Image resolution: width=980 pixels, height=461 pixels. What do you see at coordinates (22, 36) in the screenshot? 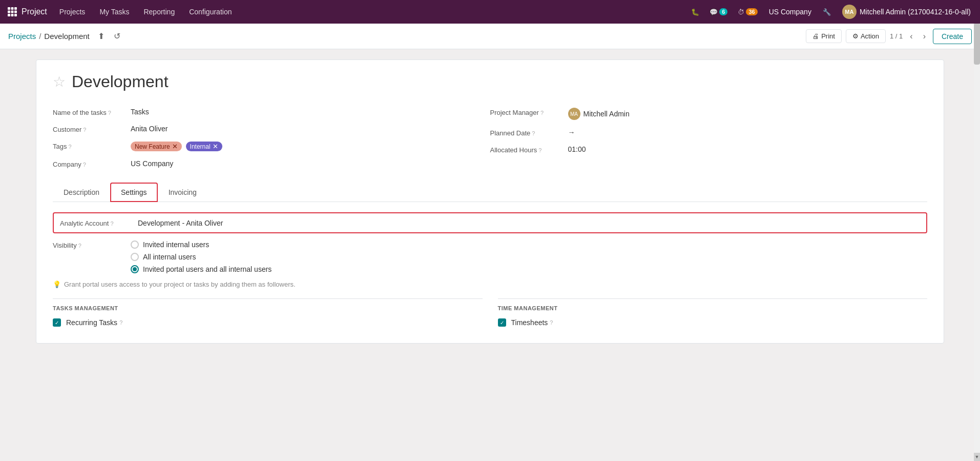
I see `breadcrumb-parent: Projects` at bounding box center [22, 36].